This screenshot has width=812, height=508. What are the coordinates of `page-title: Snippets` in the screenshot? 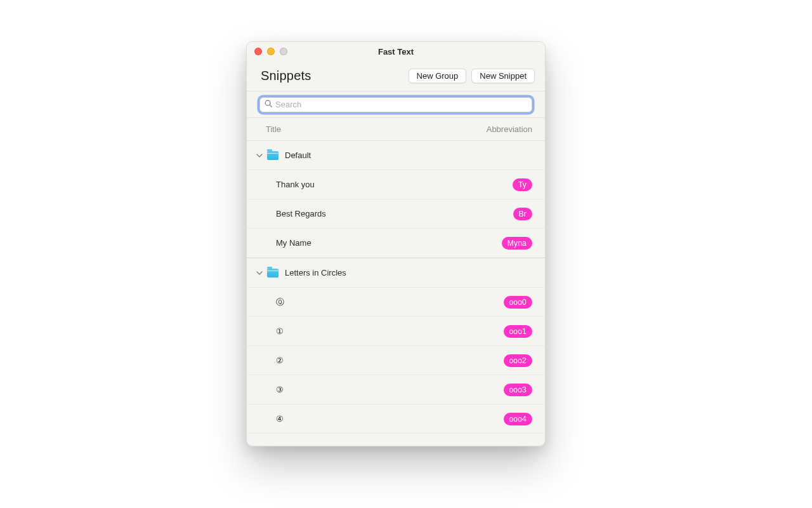 It's located at (332, 76).